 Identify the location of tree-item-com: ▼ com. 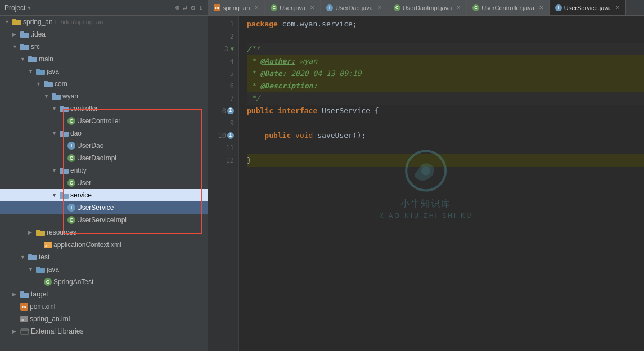
(103, 84).